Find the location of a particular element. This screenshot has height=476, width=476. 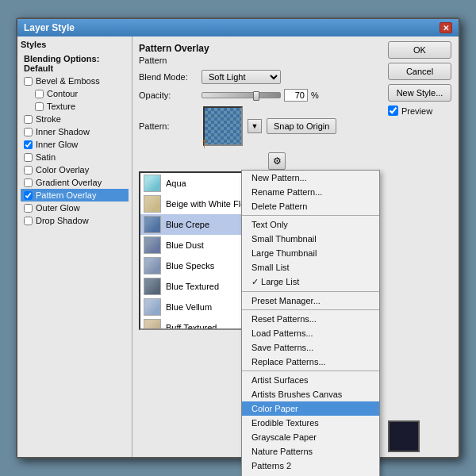

contour-label: Contour is located at coordinates (62, 94).